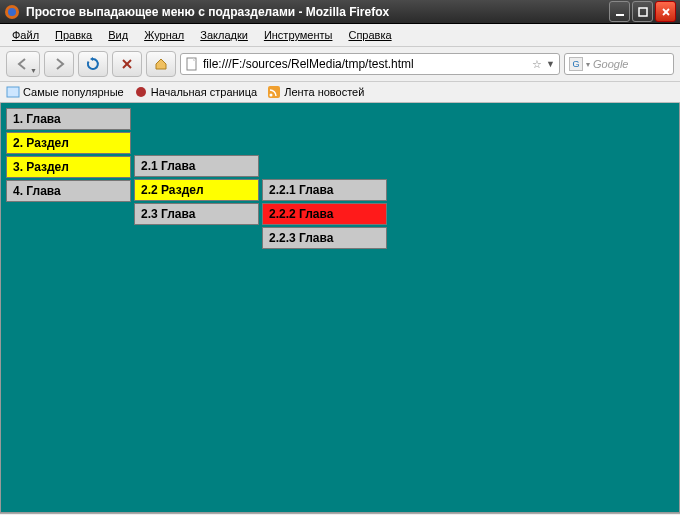  What do you see at coordinates (13, 92) in the screenshot?
I see `popular-icon` at bounding box center [13, 92].